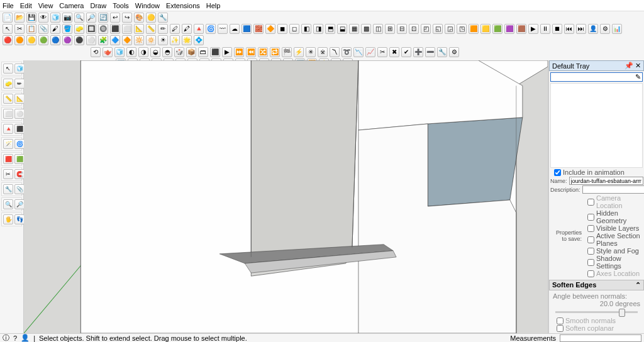  I want to click on left-tool-2-0: 📏, so click(8, 99).